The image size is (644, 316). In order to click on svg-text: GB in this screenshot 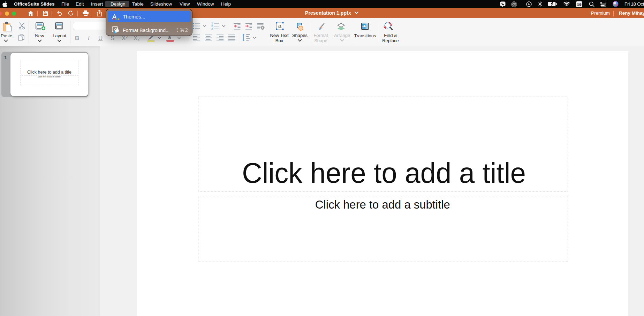, I will do `click(579, 4)`.